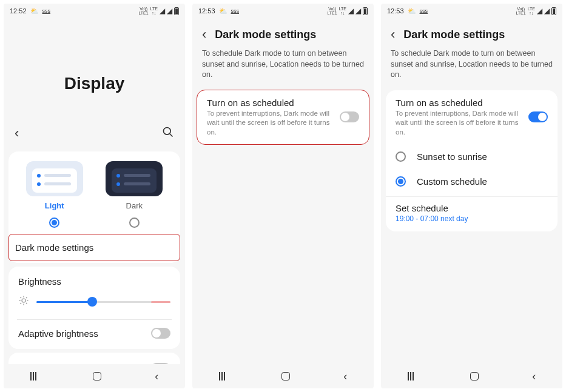 Image resolution: width=566 pixels, height=392 pixels. Describe the element at coordinates (95, 333) in the screenshot. I see `adaptive-brightness-item: Adaptive brightness` at that location.